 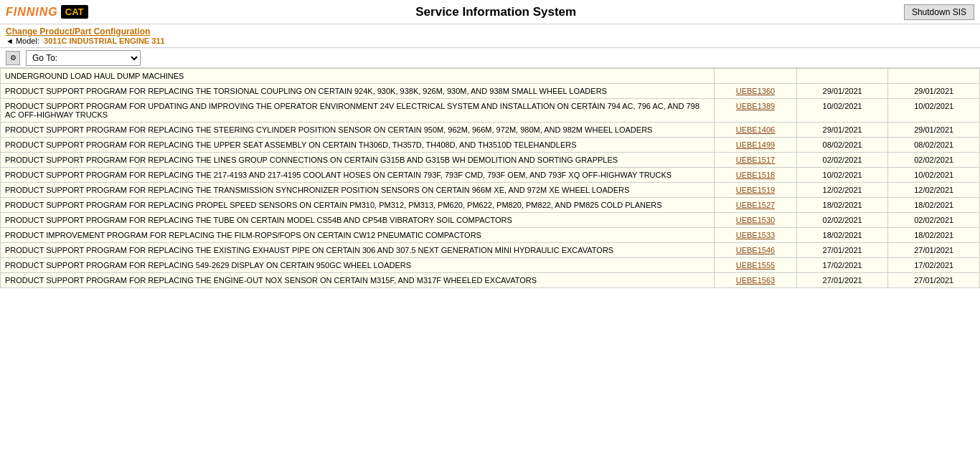 I want to click on document-cell: UEBE1519, so click(x=756, y=191).